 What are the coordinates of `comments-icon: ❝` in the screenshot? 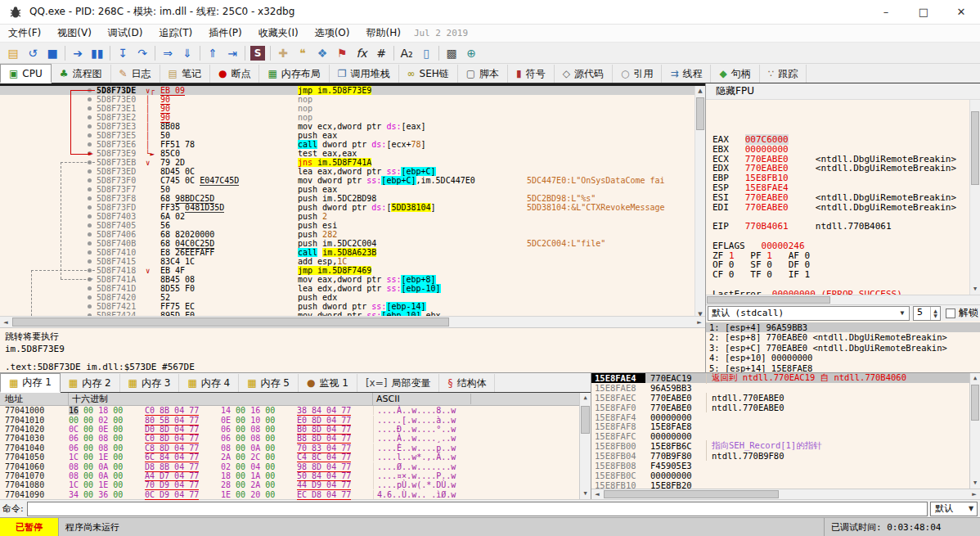 It's located at (303, 53).